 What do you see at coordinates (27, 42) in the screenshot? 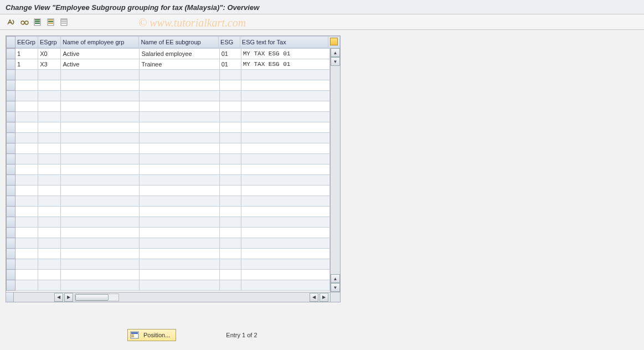
I see `col-eegrp: EEGrp` at bounding box center [27, 42].